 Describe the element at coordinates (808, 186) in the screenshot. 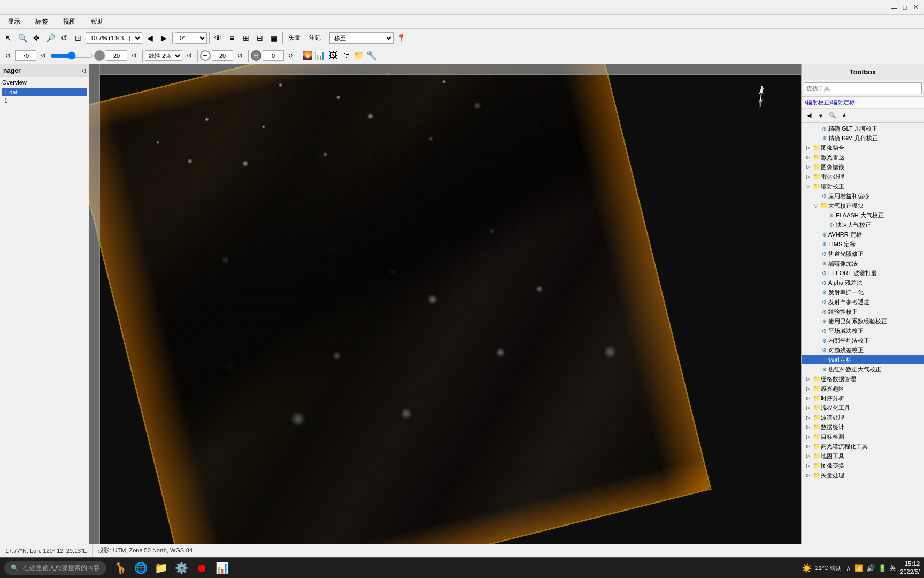

I see `tree-expand-icon: ▽` at that location.